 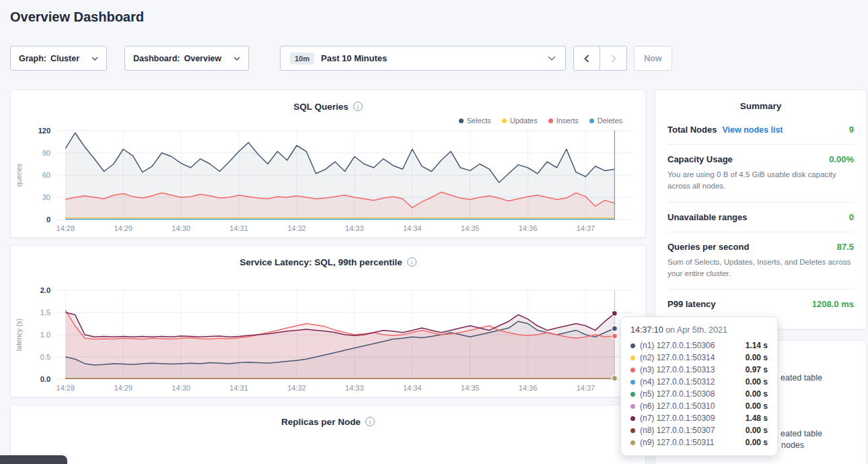 I want to click on legend-label: Updates, so click(x=523, y=121).